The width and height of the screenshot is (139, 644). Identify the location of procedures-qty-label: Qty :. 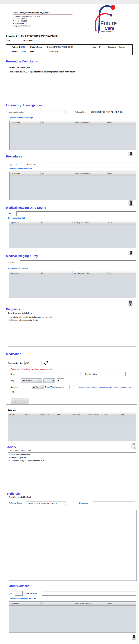
(11, 164).